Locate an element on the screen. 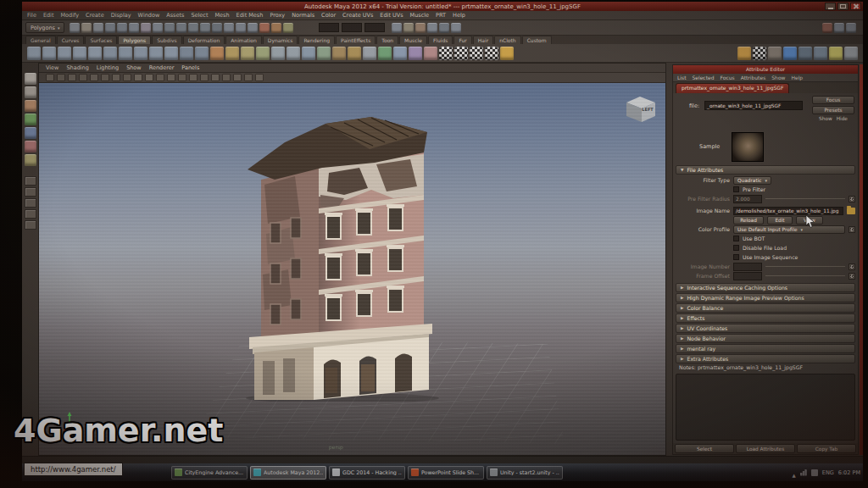 Image resolution: width=868 pixels, height=488 pixels. shelf-file-texture-icon is located at coordinates (790, 53).